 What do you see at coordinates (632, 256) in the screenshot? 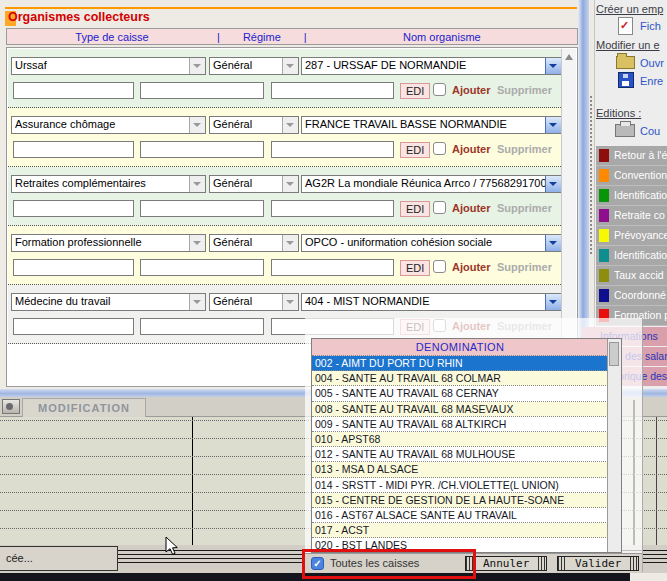
I see `sidebar-item-6: Identificatio` at bounding box center [632, 256].